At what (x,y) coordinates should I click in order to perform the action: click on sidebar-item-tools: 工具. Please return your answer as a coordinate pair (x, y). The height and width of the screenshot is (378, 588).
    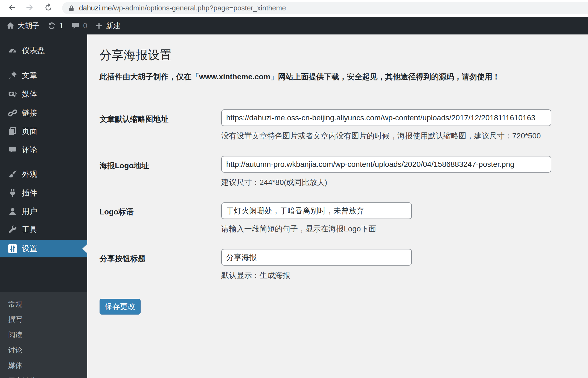
    Looking at the image, I should click on (44, 230).